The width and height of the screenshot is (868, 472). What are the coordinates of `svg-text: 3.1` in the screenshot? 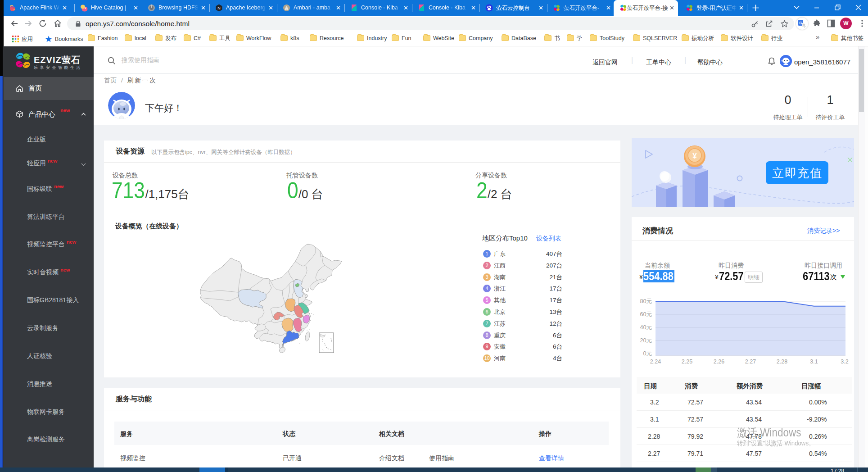 It's located at (814, 362).